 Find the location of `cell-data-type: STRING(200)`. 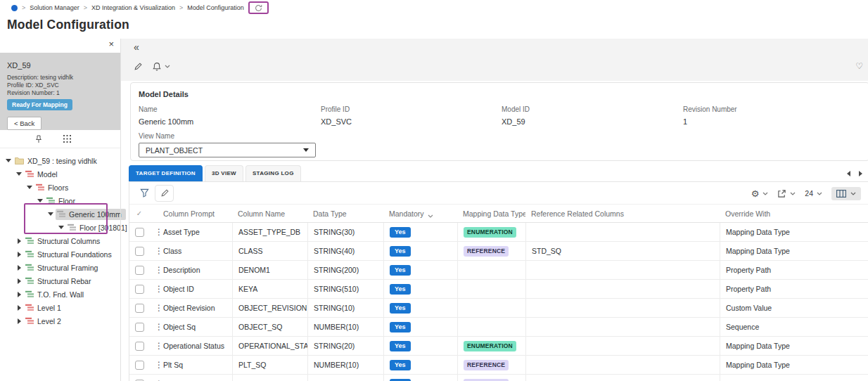

cell-data-type: STRING(200) is located at coordinates (345, 270).